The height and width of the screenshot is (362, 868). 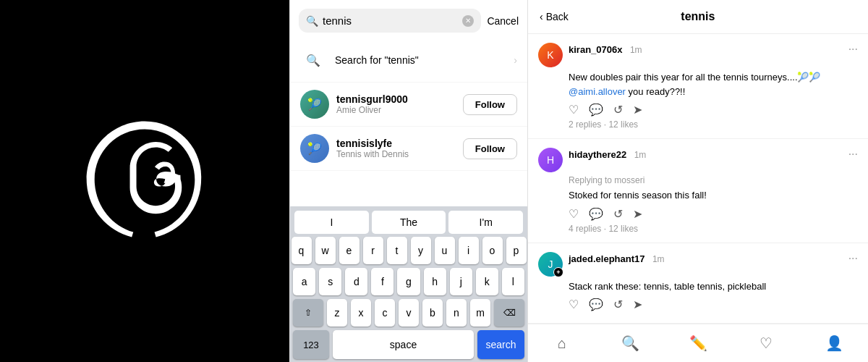 What do you see at coordinates (509, 313) in the screenshot?
I see `backspace-key: ⌫` at bounding box center [509, 313].